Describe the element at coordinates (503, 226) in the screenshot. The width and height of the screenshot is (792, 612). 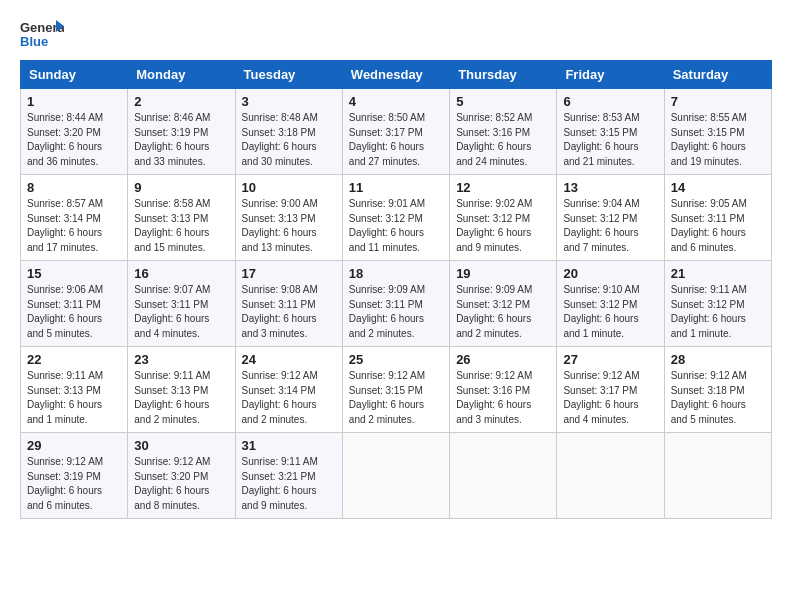
I see `day-info: Sunrise: 9:02 AM Sunset: 3:12 PM Dayligh…` at that location.